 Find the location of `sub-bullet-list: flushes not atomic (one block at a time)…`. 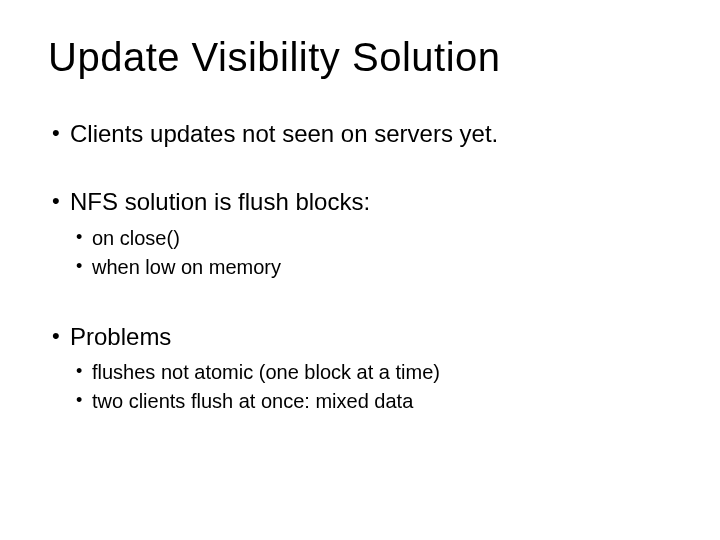

sub-bullet-list: flushes not atomic (one block at a time)… is located at coordinates (371, 387).